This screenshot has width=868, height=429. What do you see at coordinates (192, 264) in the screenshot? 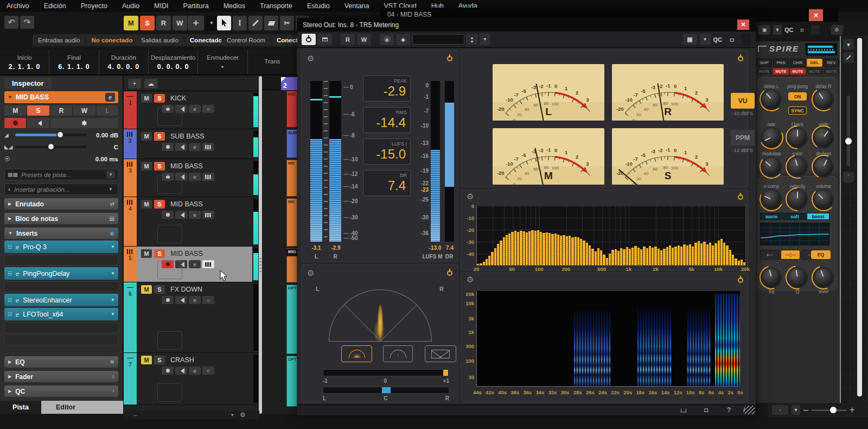
I see `track-row-mid-bass: 5MSMID BASSe` at bounding box center [192, 264].